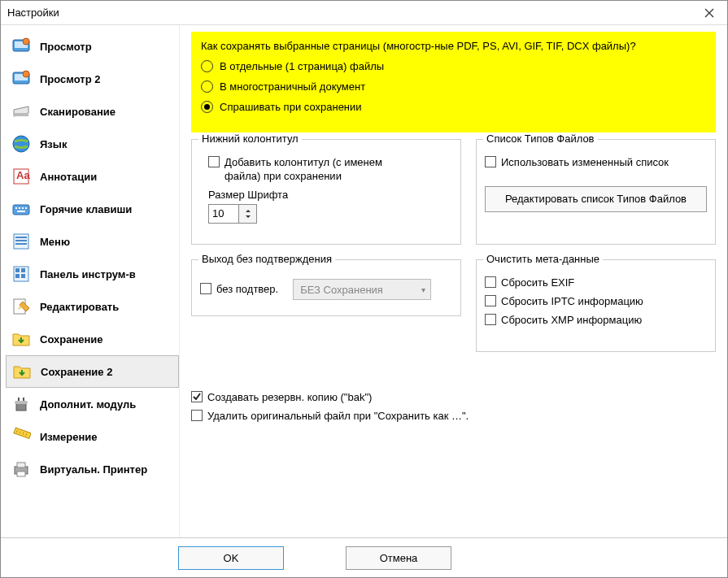 This screenshot has height=578, width=728. I want to click on font-size-input, so click(224, 214).